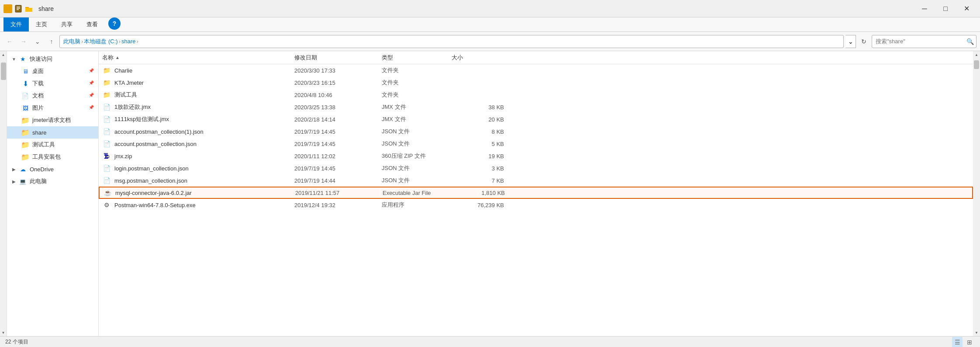 This screenshot has width=980, height=347. I want to click on folder-icon-share: 📁, so click(25, 132).